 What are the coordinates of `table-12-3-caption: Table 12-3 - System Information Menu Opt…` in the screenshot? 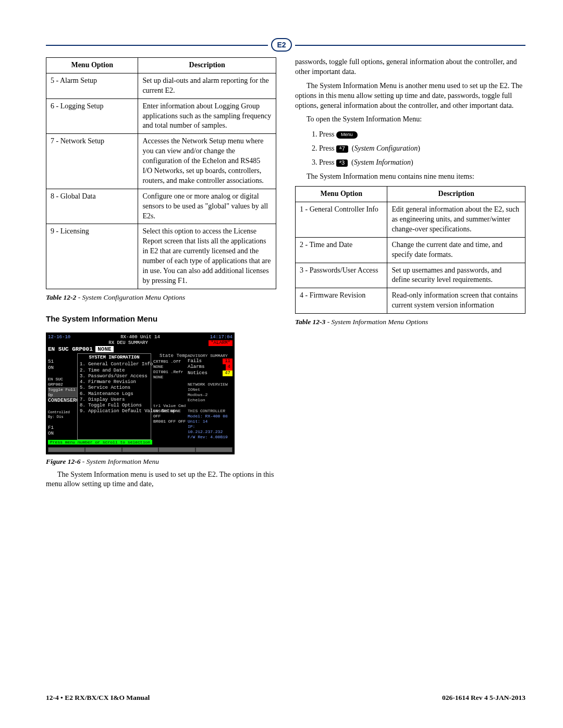 It's located at (410, 322).